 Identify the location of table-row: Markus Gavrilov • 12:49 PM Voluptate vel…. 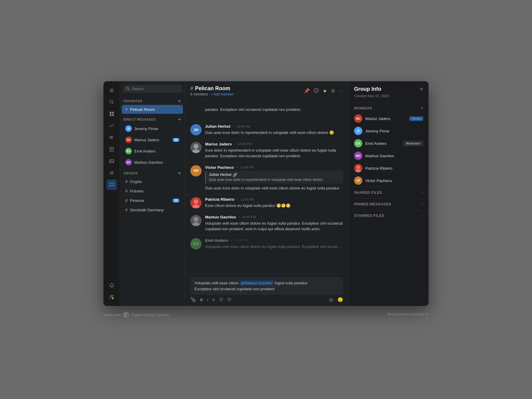
(267, 223).